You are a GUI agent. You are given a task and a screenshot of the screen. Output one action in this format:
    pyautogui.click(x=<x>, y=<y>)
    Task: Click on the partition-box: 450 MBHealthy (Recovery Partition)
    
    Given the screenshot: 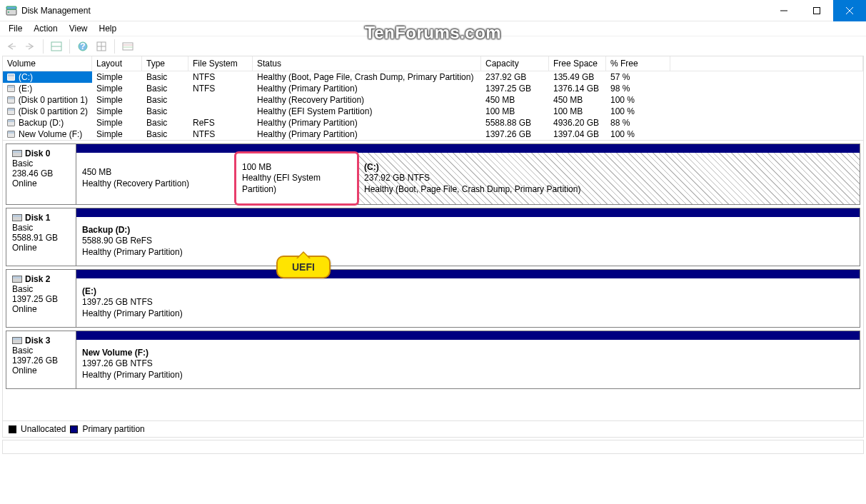 What is the action you would take?
    pyautogui.click(x=156, y=178)
    